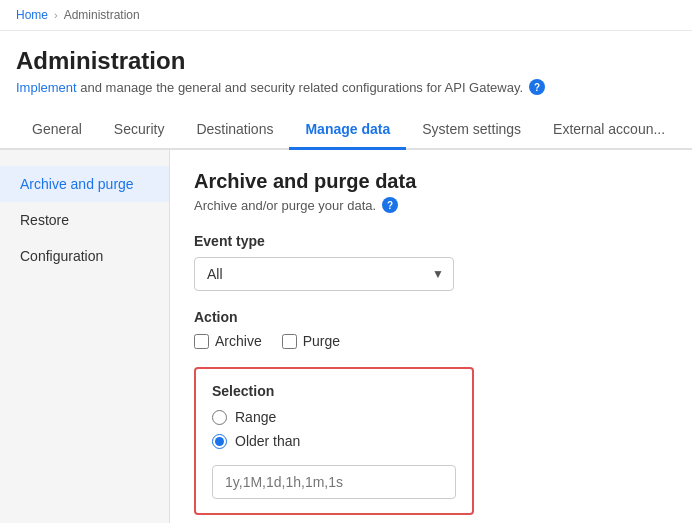 The width and height of the screenshot is (692, 523). I want to click on content-title: Archive and purge data, so click(431, 182).